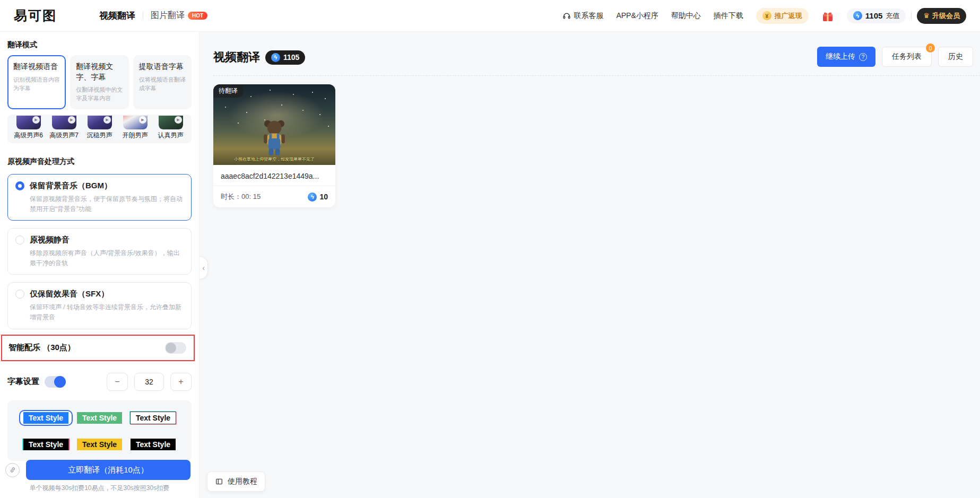  Describe the element at coordinates (100, 45) in the screenshot. I see `mode-section-title: 翻译模式` at that location.